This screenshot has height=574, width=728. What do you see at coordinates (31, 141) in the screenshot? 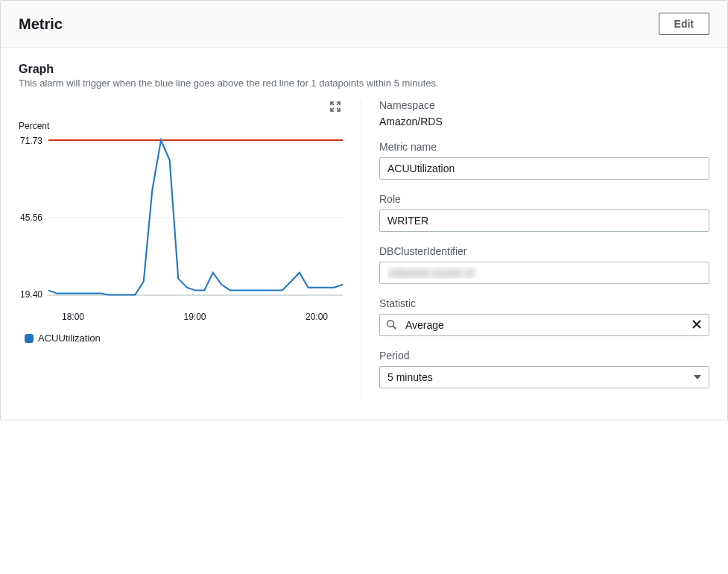
I see `y-tick: 71.73` at bounding box center [31, 141].